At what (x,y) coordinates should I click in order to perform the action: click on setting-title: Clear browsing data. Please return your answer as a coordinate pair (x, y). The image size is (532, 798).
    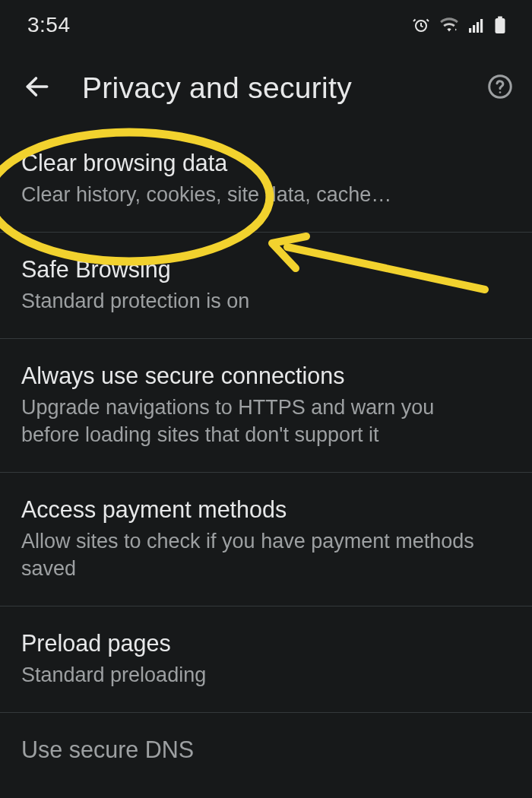
    Looking at the image, I should click on (266, 163).